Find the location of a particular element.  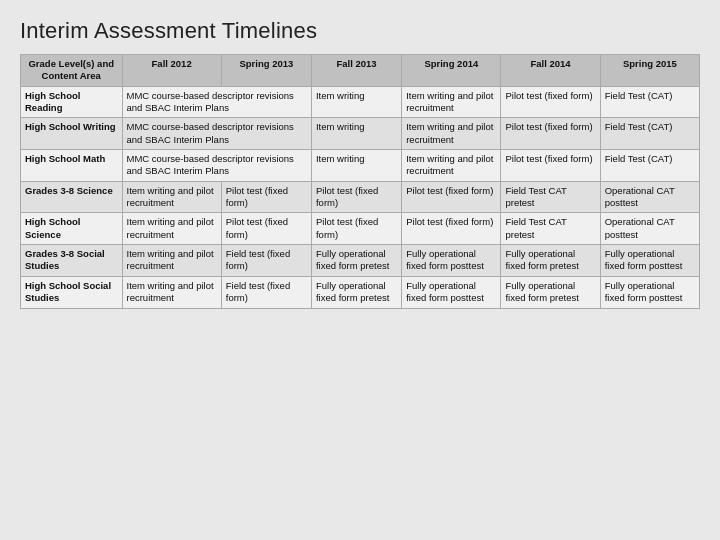

col-header-spring2014: Spring 2014 is located at coordinates (452, 71).